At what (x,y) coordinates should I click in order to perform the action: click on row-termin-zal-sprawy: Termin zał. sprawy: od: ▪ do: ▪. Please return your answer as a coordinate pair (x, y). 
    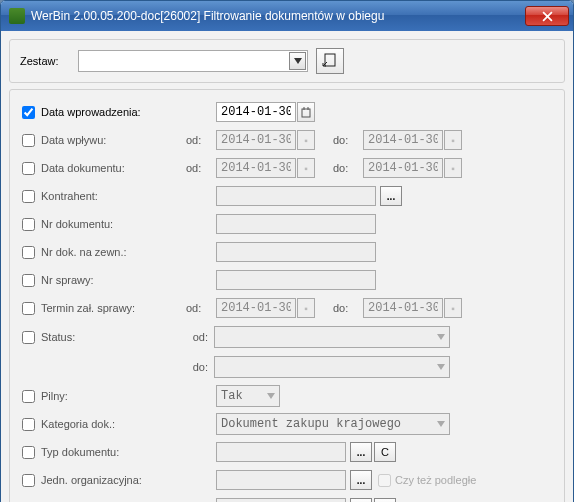
    Looking at the image, I should click on (287, 308).